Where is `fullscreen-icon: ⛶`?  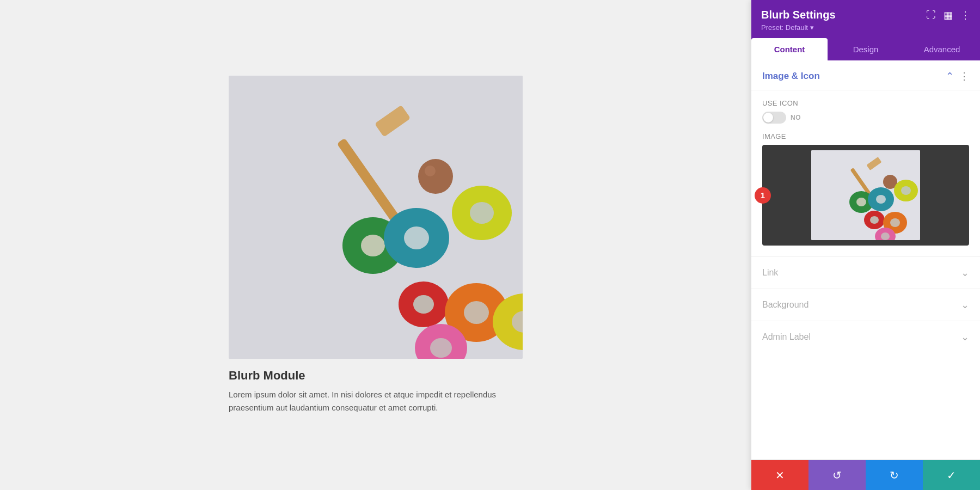
fullscreen-icon: ⛶ is located at coordinates (931, 15).